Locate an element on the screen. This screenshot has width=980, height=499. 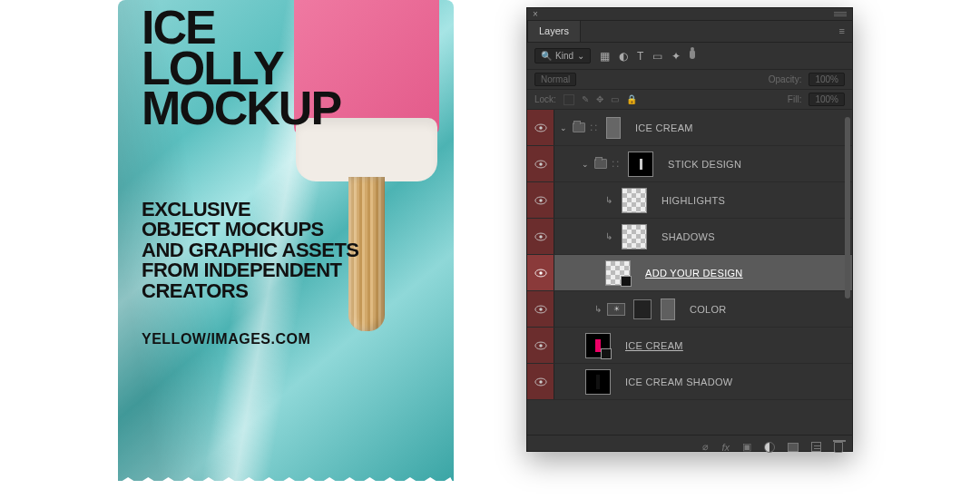
layer-row-ice-cream-shadow: ICE CREAM SHADOW is located at coordinates (690, 382).